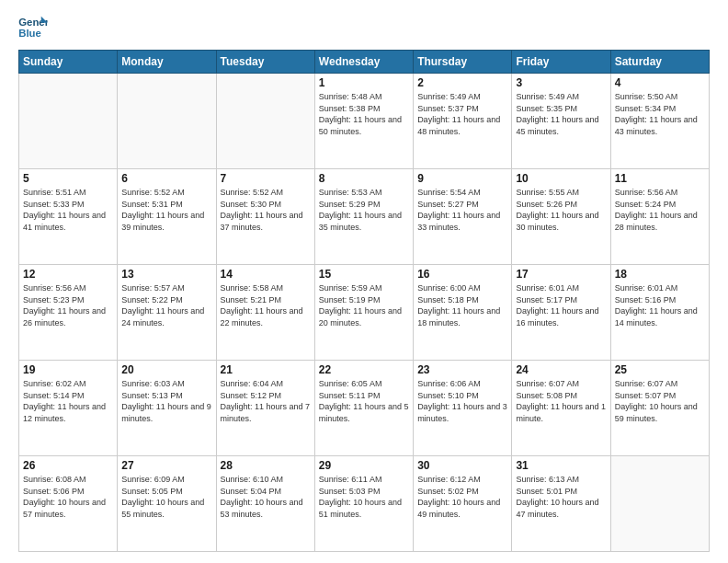 The image size is (728, 563). I want to click on day-info: Sunrise: 5:56 AMSunset: 5:24 PMDaylight:…, so click(660, 210).